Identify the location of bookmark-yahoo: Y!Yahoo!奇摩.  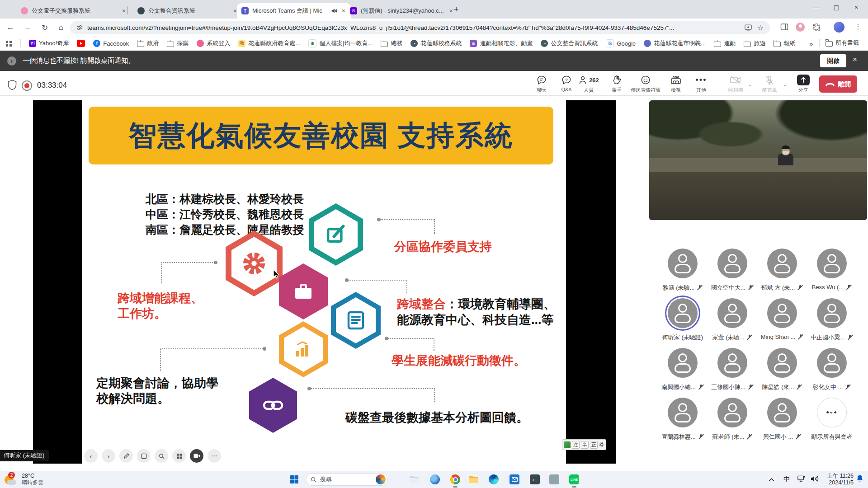
(49, 43).